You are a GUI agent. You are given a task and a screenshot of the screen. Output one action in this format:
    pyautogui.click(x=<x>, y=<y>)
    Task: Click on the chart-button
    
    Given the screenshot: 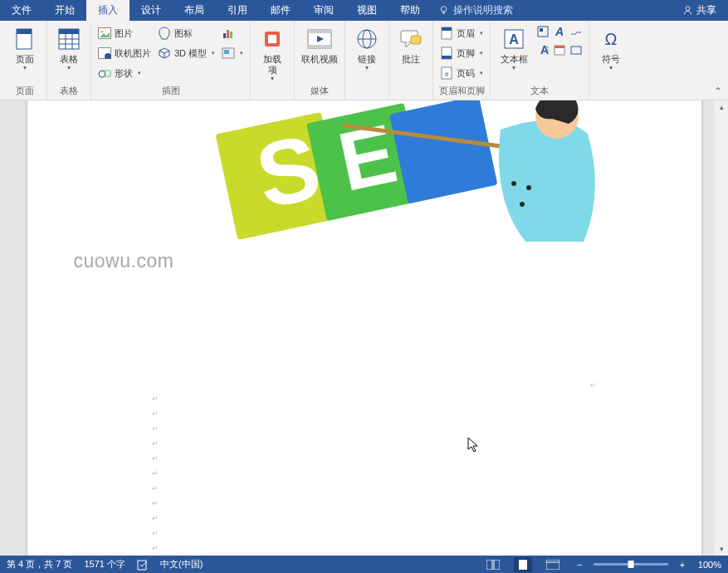 What is the action you would take?
    pyautogui.click(x=232, y=33)
    